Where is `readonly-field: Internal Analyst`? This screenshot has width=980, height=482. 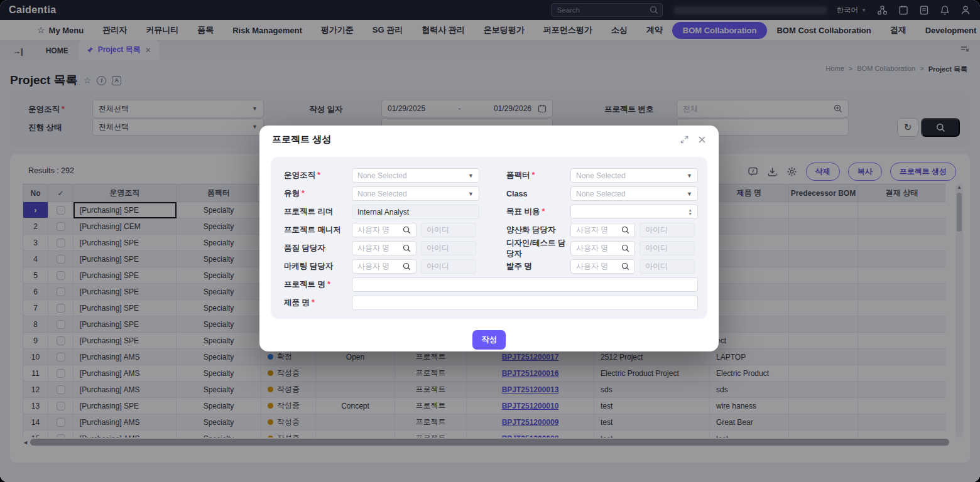
readonly-field: Internal Analyst is located at coordinates (416, 212).